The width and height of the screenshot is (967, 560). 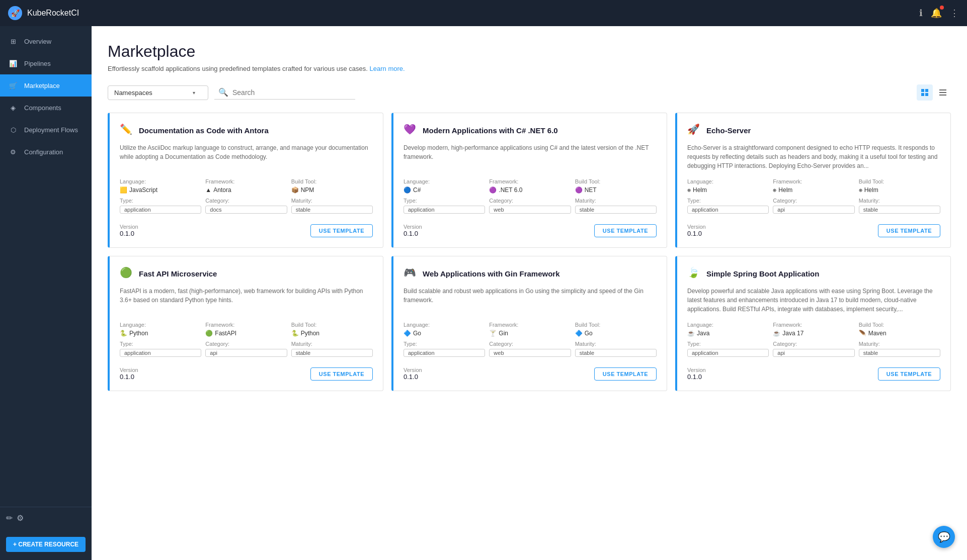 I want to click on version-value-fast-api: 0.1.0, so click(x=129, y=377).